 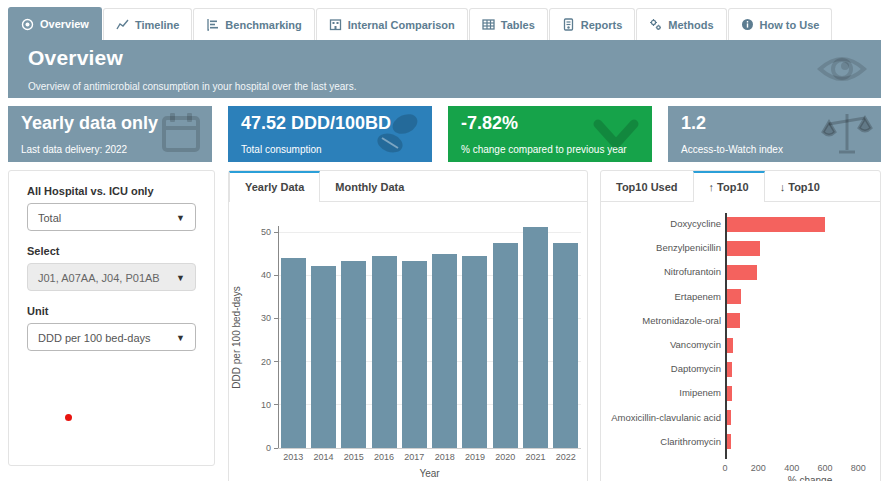 I want to click on bar-2019, so click(x=474, y=352).